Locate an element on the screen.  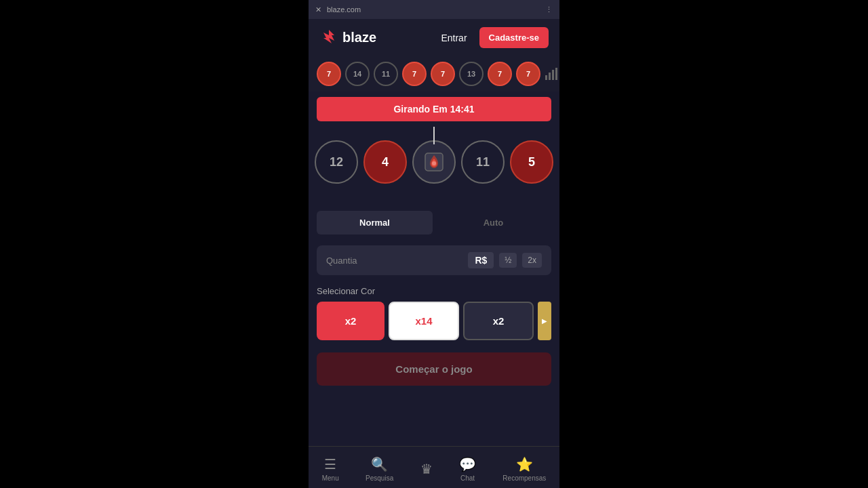
start-game-button: Começar o jogo is located at coordinates (434, 369).